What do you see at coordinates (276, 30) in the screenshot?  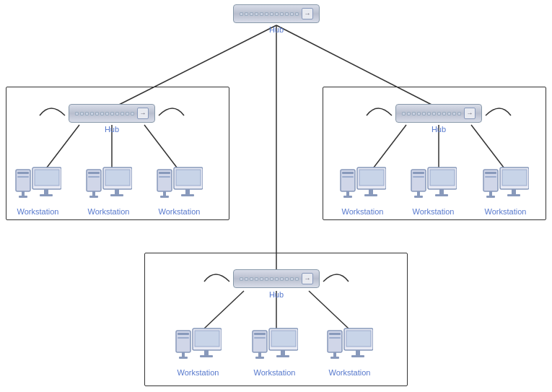 I see `root-hub-label: Hub` at bounding box center [276, 30].